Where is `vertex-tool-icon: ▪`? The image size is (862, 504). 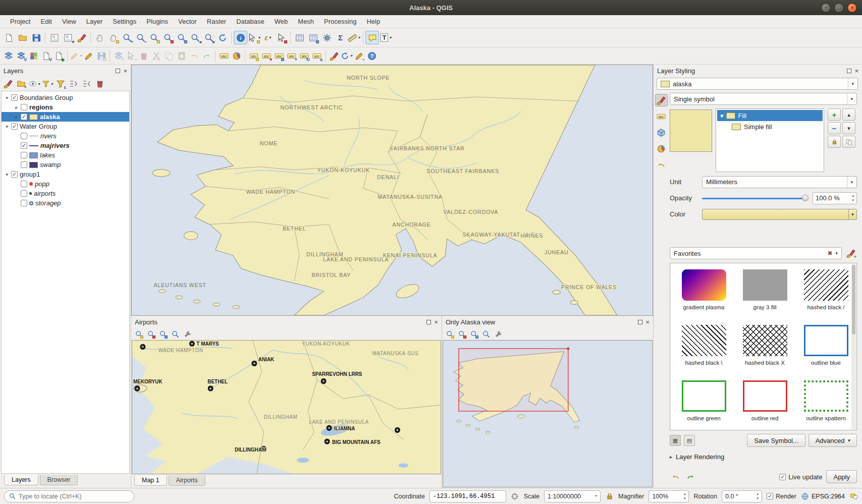 vertex-tool-icon: ▪ is located at coordinates (131, 55).